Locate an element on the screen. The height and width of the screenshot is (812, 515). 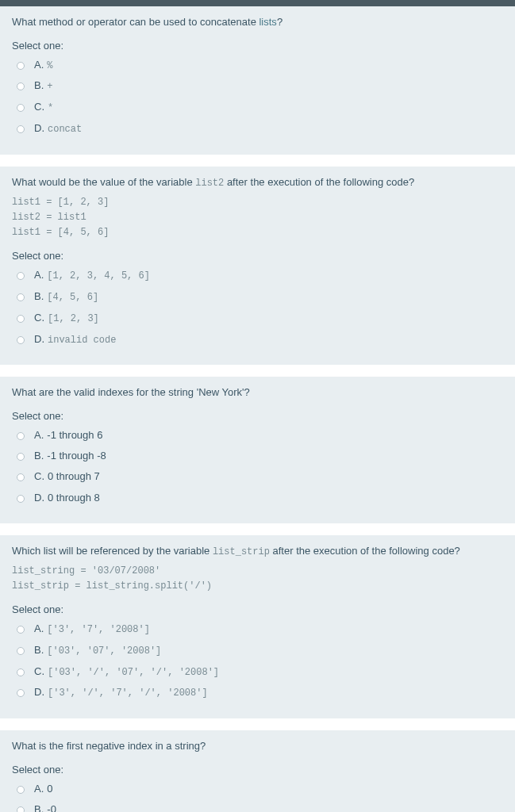
option-b: B. -1 through -8 is located at coordinates (260, 456).